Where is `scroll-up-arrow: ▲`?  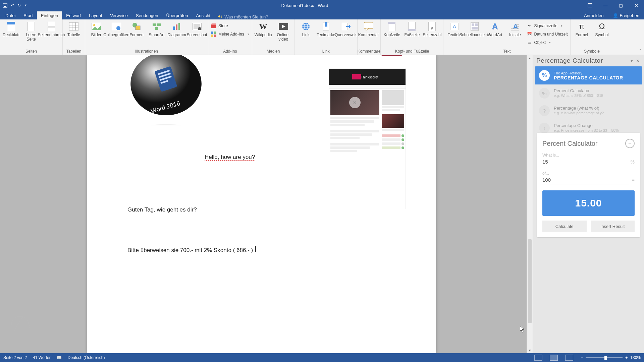
scroll-up-arrow: ▲ is located at coordinates (530, 58).